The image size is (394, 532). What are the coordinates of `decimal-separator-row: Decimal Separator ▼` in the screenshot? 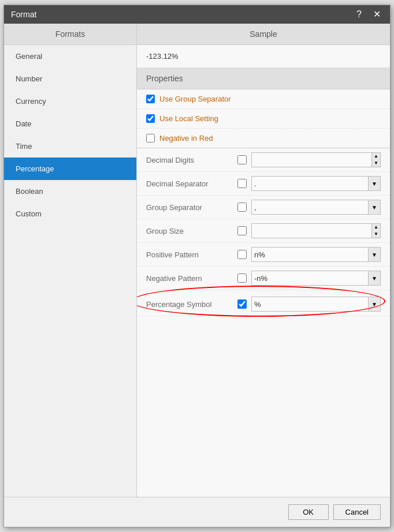 It's located at (263, 183).